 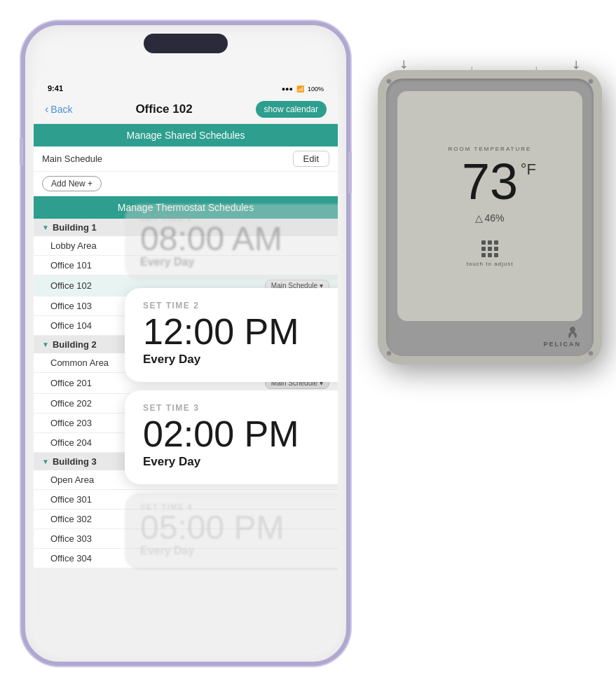 What do you see at coordinates (46, 227) in the screenshot?
I see `collapse-icon: ▼` at bounding box center [46, 227].